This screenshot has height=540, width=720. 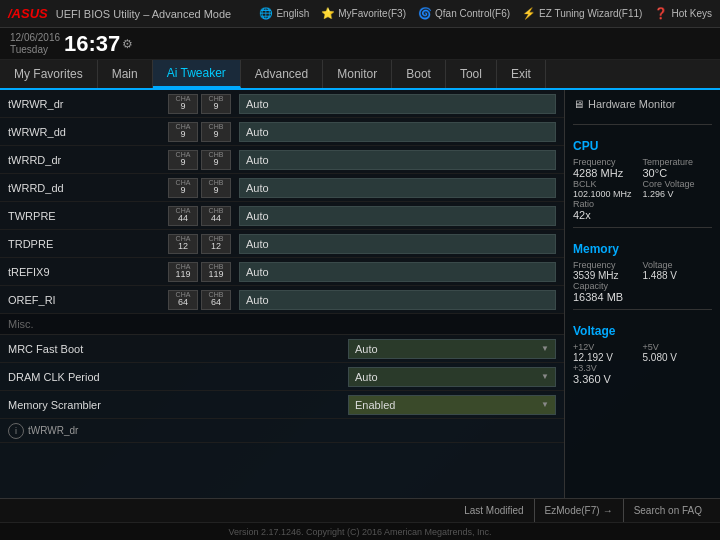 I want to click on chb-box-7: CHB 64, so click(x=216, y=300).